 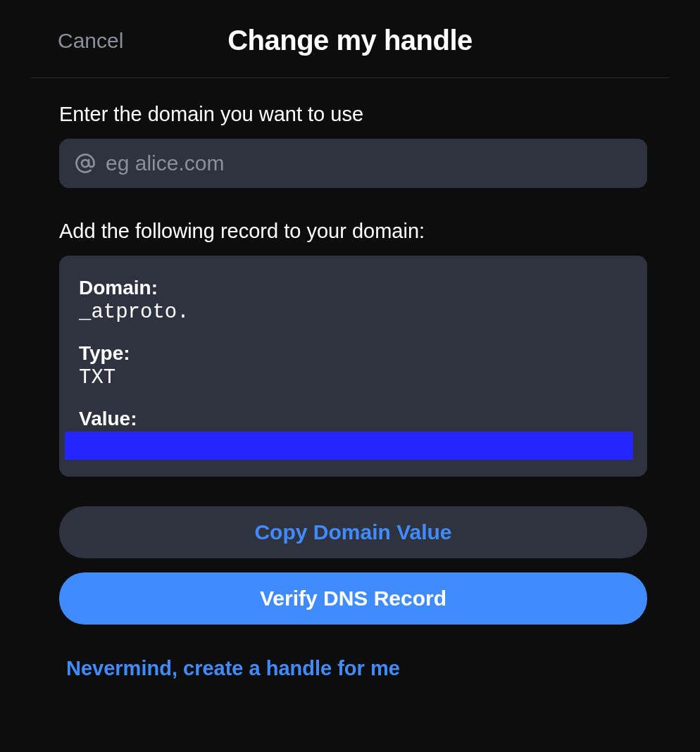 What do you see at coordinates (354, 300) in the screenshot?
I see `record-domain-field: Domain: _atproto.` at bounding box center [354, 300].